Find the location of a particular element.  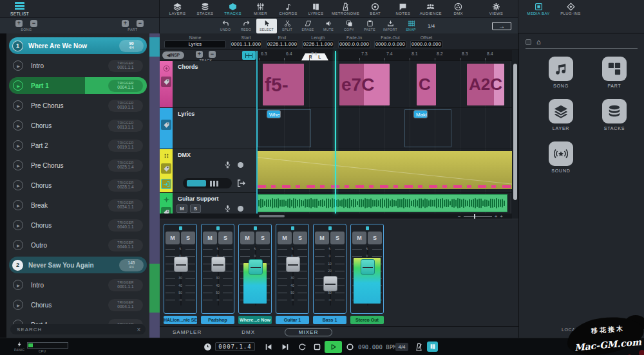

slider-grip is located at coordinates (214, 184).